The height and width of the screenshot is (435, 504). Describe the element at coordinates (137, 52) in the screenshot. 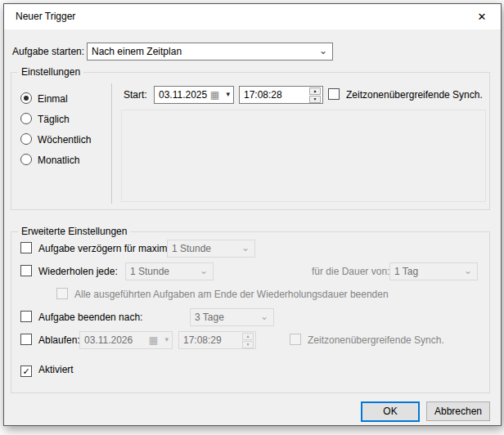

I see `task-start-value: Nach einem Zeitplan` at that location.